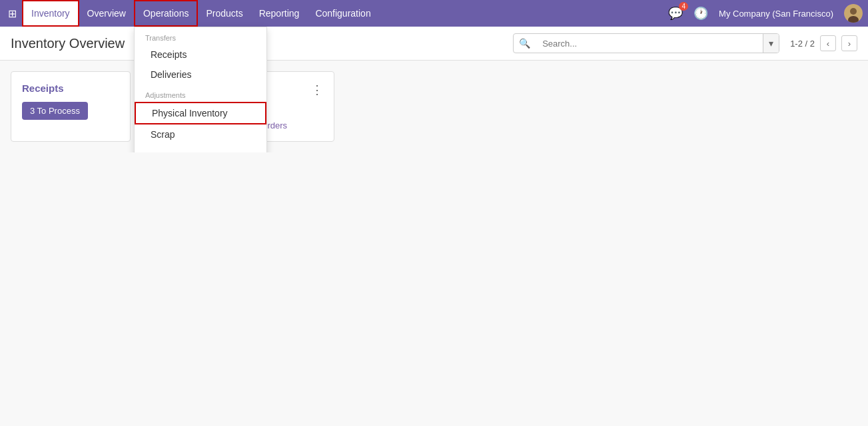  What do you see at coordinates (201, 89) in the screenshot?
I see `operations-dropdown: Transfers Receipts Deliveries Adjustment…` at bounding box center [201, 89].